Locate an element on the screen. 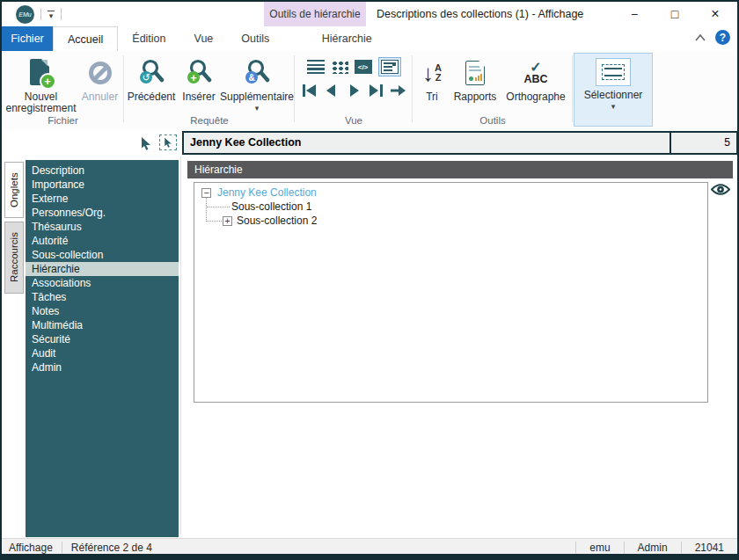 The image size is (739, 560). form-view-selected is located at coordinates (390, 67).